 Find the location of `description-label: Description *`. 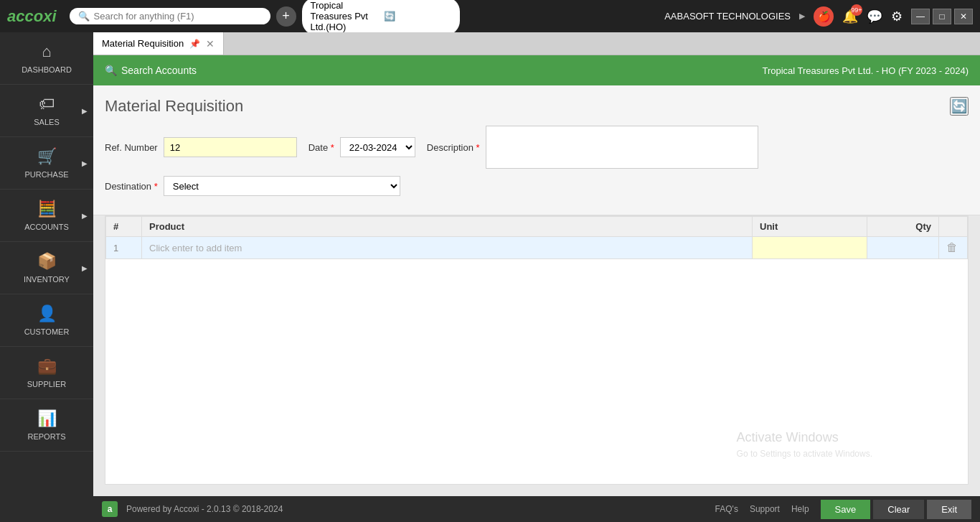

description-label: Description * is located at coordinates (453, 148).